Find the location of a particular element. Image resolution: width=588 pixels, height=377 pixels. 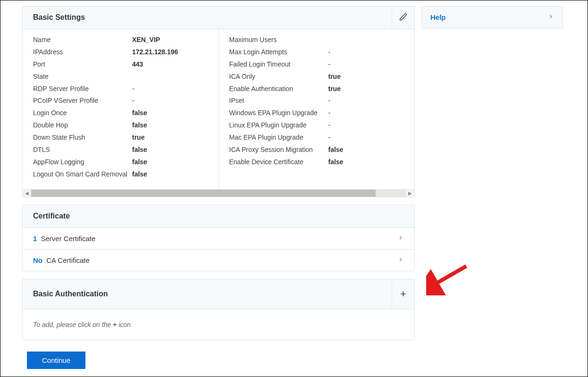

settings-label: Down State Flush is located at coordinates (83, 138).